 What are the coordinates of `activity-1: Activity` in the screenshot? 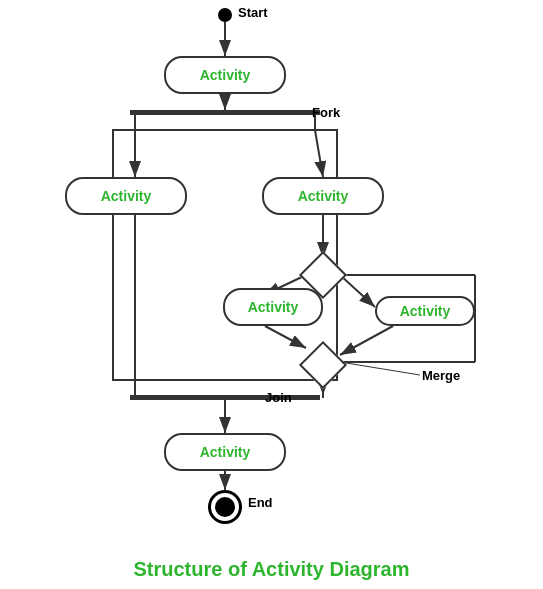 It's located at (225, 75).